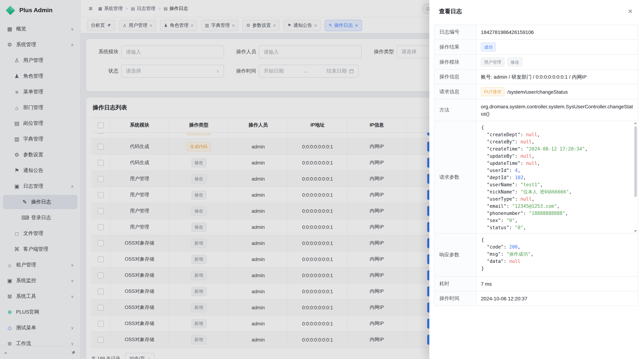 The width and height of the screenshot is (644, 359). What do you see at coordinates (536, 110) in the screenshot?
I see `method-row: 方法 org.dromara.system.controller.system.…` at bounding box center [536, 110].